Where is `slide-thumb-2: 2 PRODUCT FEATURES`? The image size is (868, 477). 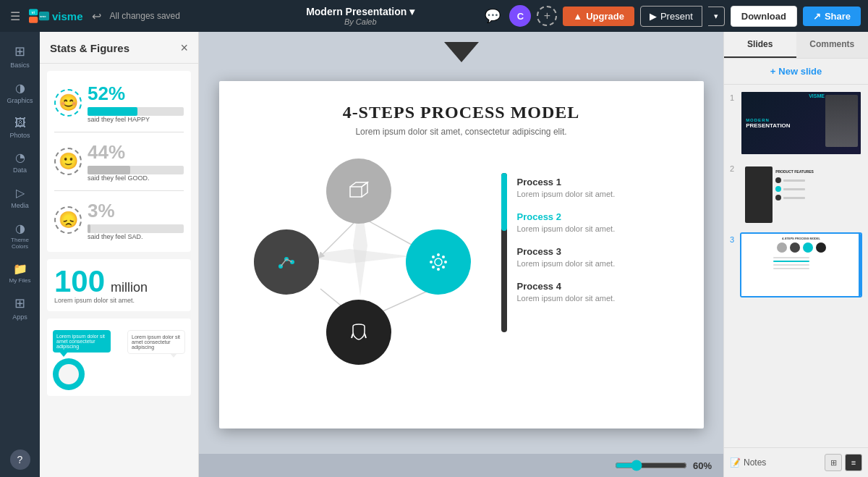
slide-thumb-2: 2 PRODUCT FEATURES is located at coordinates (796, 194).